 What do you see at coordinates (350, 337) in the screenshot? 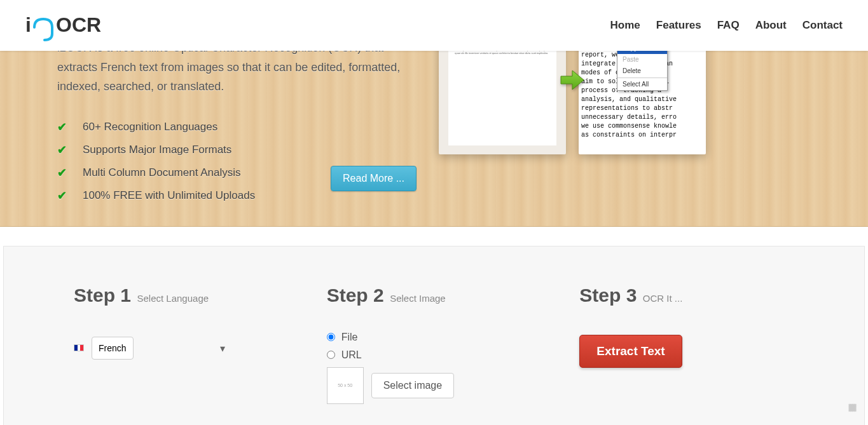
I see `radio-file-label: File` at bounding box center [350, 337].